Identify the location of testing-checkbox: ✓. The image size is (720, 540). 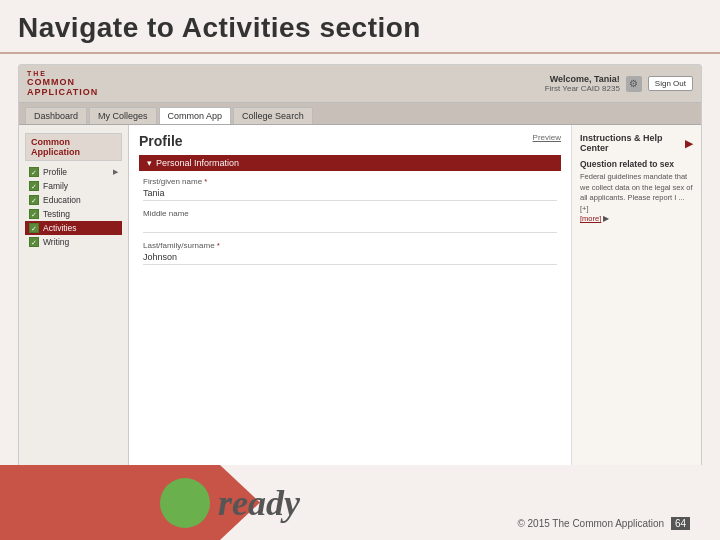
(34, 214).